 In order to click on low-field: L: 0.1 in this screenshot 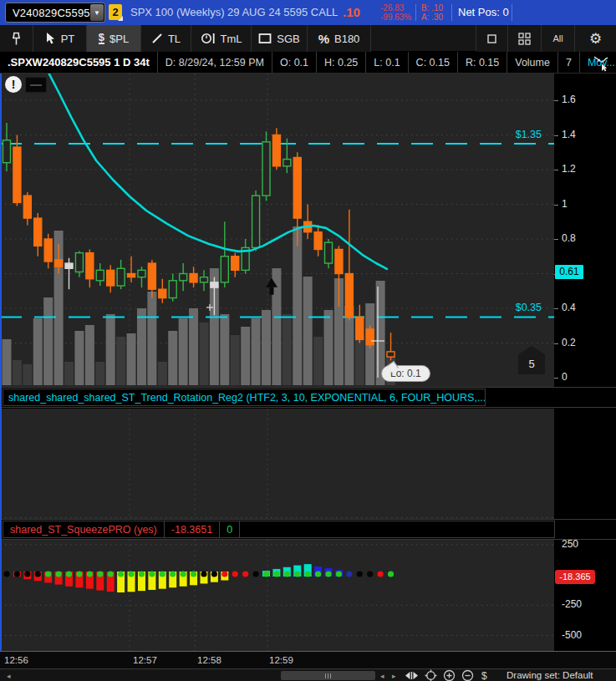, I will do `click(387, 62)`.